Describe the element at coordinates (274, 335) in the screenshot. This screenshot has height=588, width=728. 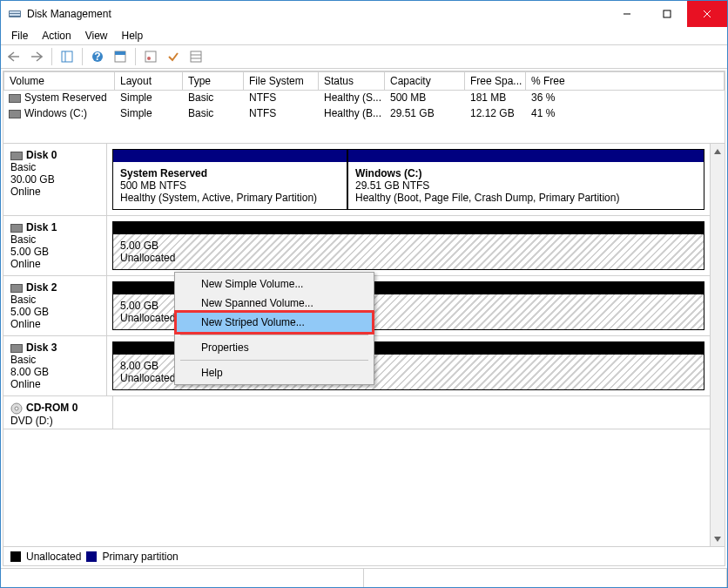
I see `ctx-separator` at that location.